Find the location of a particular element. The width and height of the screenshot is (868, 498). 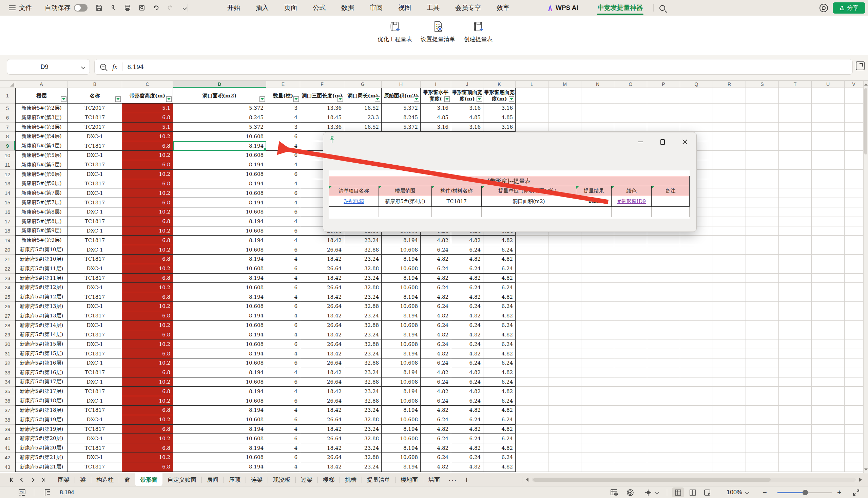

row-header-41: 41 is located at coordinates (8, 448).